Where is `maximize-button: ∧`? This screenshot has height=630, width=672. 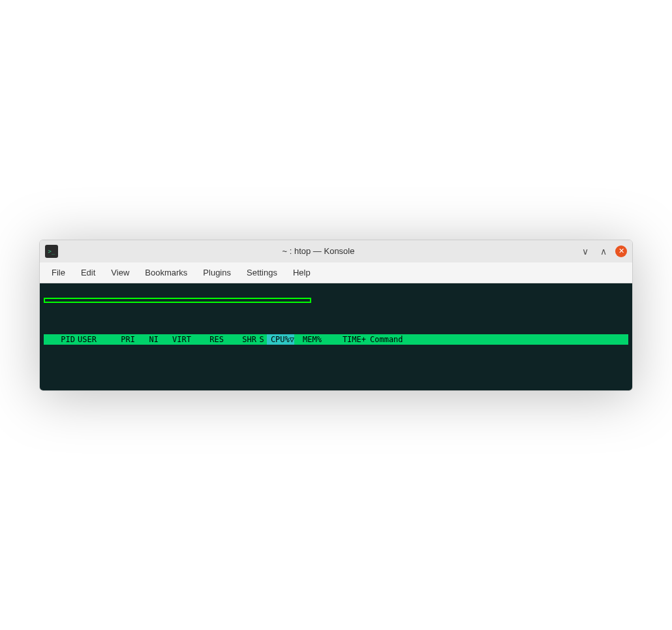 maximize-button: ∧ is located at coordinates (603, 251).